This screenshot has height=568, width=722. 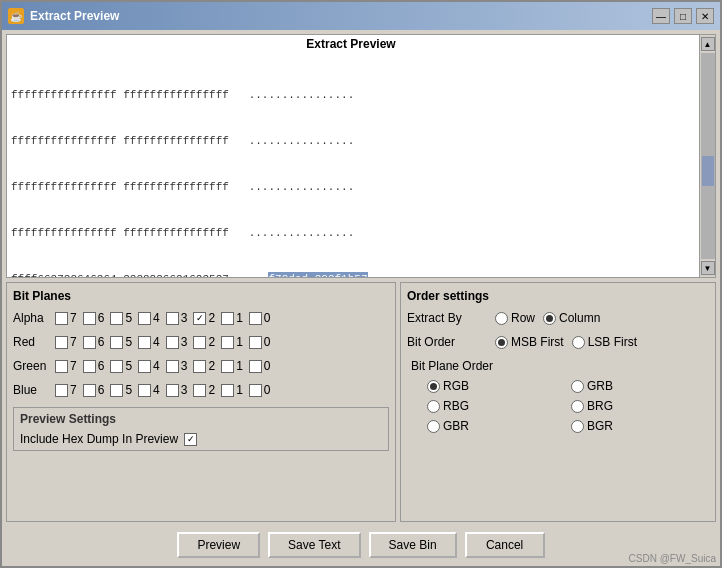 What do you see at coordinates (640, 426) in the screenshot?
I see `bgr-radio-item: BGR` at bounding box center [640, 426].